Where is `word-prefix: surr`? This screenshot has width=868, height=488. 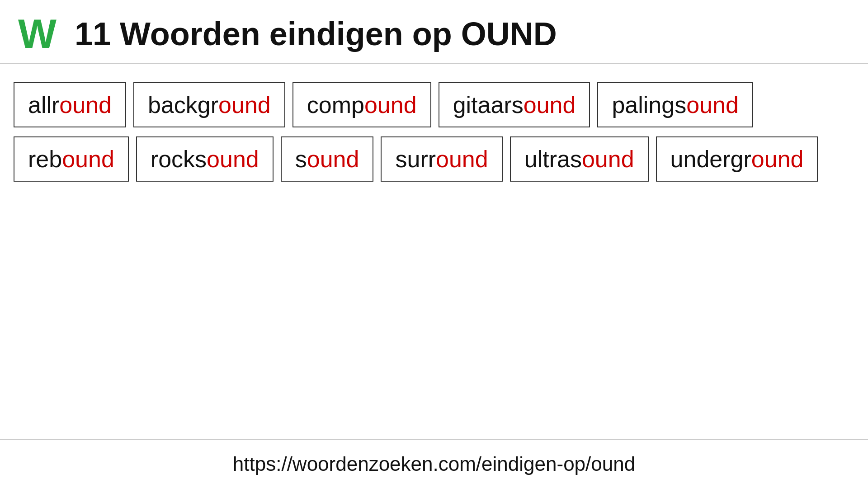
word-prefix: surr is located at coordinates (415, 159).